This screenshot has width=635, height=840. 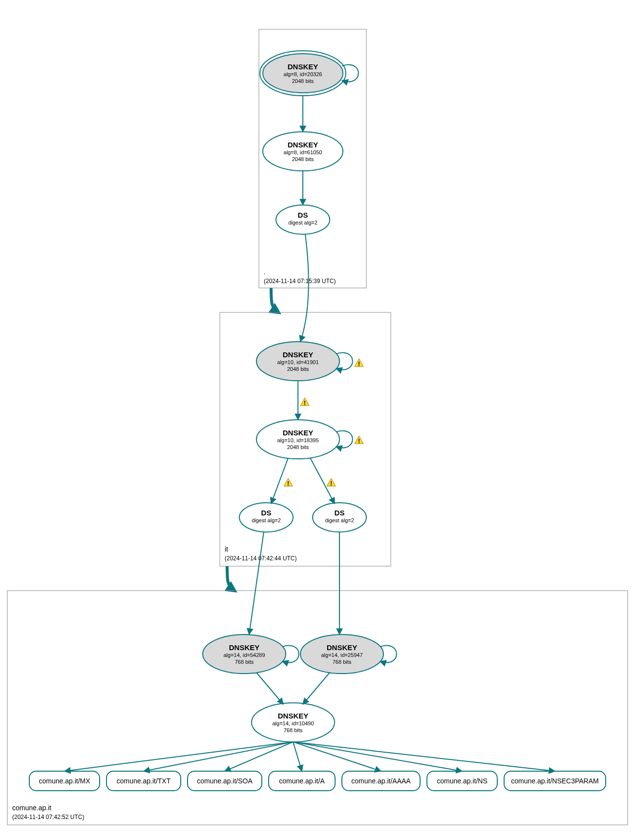 I want to click on node-it-zsk: DNSKEY alg=10, id=18395 2048 bits, so click(x=298, y=439).